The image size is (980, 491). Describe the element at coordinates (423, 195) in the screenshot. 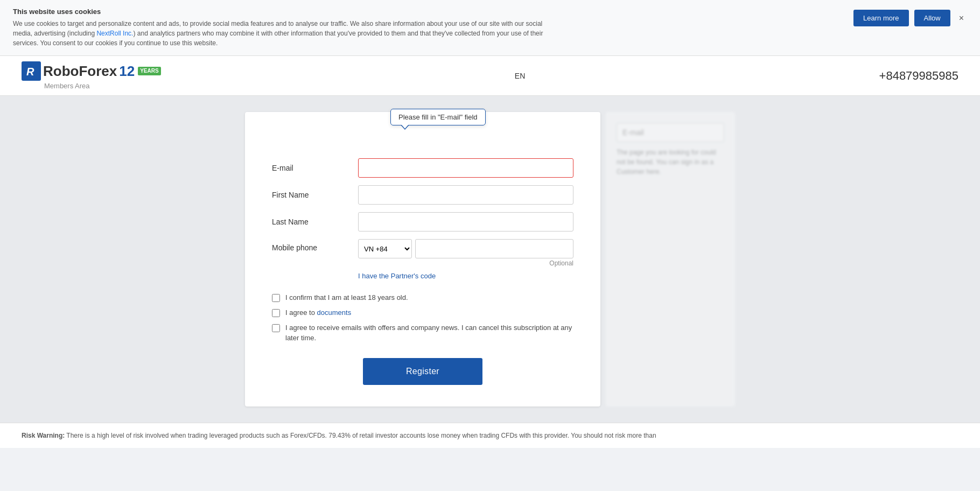

I see `firstname-row: First Name` at that location.